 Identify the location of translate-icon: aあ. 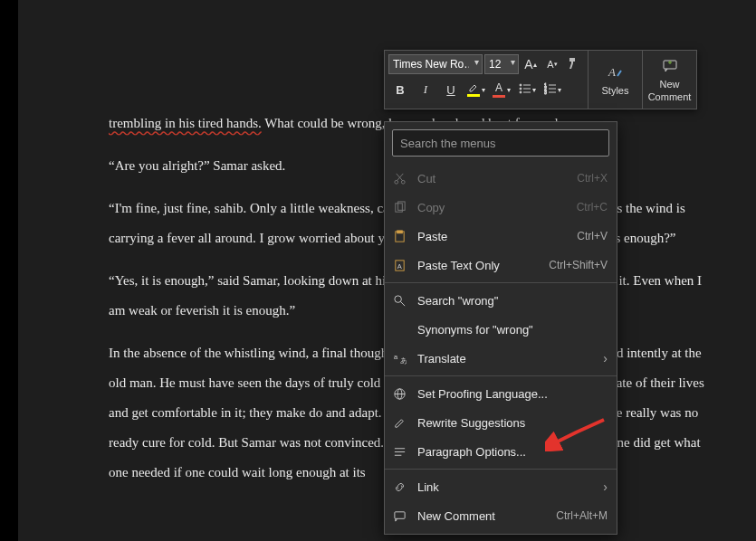
(399, 358).